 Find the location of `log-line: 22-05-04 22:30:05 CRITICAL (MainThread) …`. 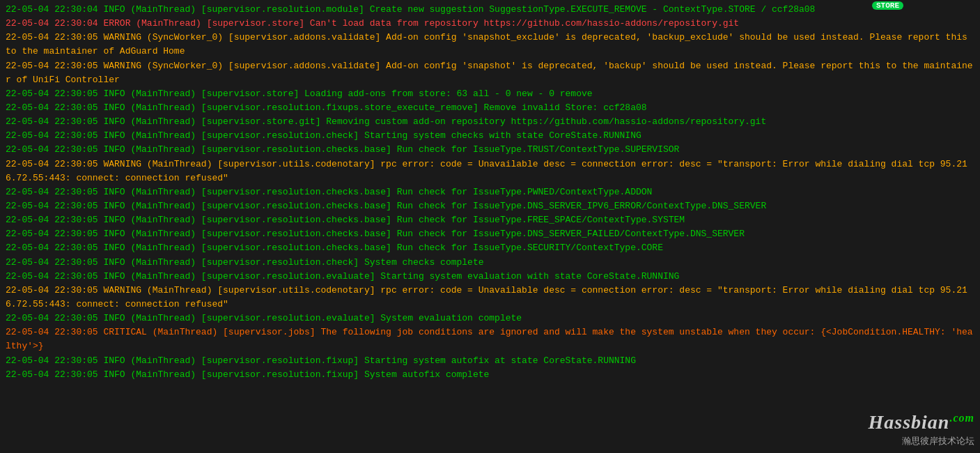

log-line: 22-05-04 22:30:05 CRITICAL (MainThread) … is located at coordinates (490, 339).